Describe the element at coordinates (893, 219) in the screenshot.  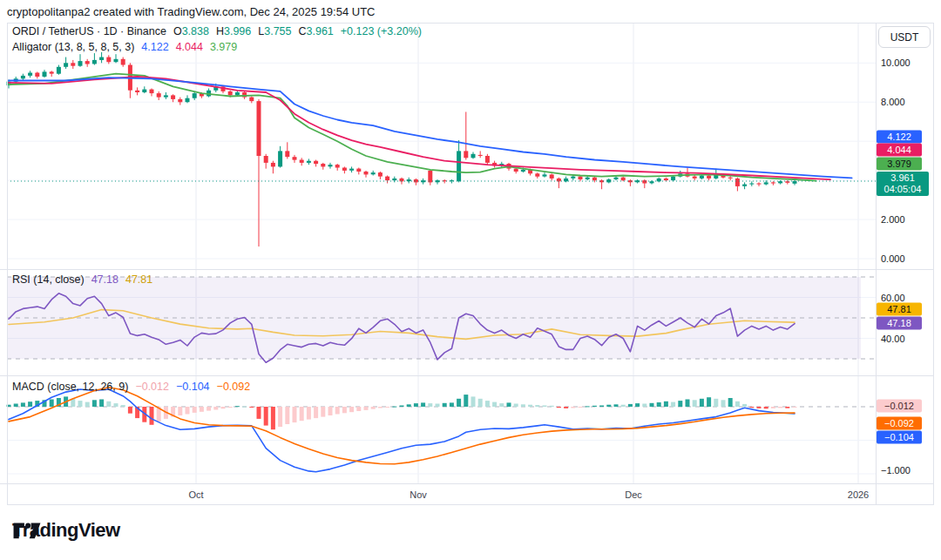
I see `price-tick-label: 2.000` at that location.